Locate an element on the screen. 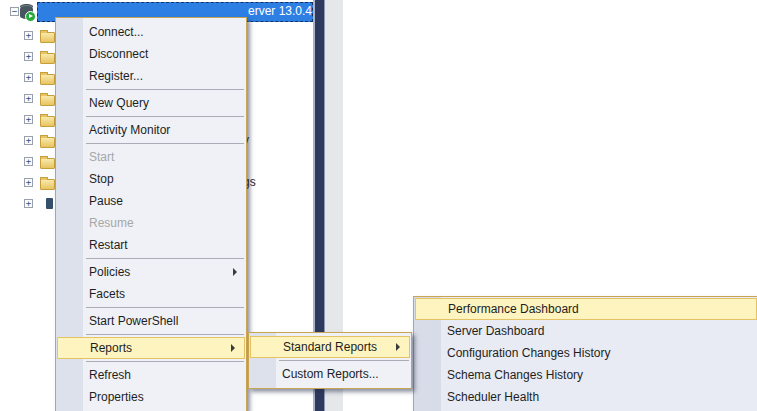  menu-item-resume: Resume is located at coordinates (151, 223).